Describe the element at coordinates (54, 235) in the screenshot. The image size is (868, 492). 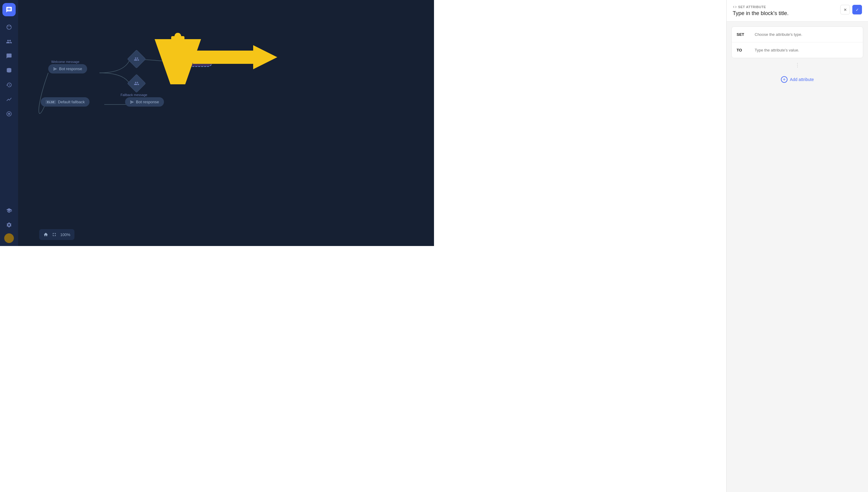
I see `expand-button` at that location.